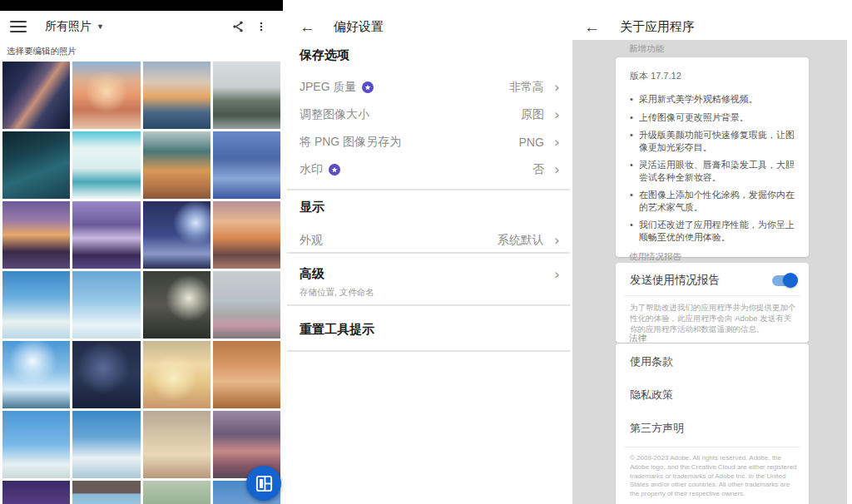 This screenshot has height=504, width=852. What do you see at coordinates (714, 395) in the screenshot?
I see `legal-link: 隐私政策` at bounding box center [714, 395].